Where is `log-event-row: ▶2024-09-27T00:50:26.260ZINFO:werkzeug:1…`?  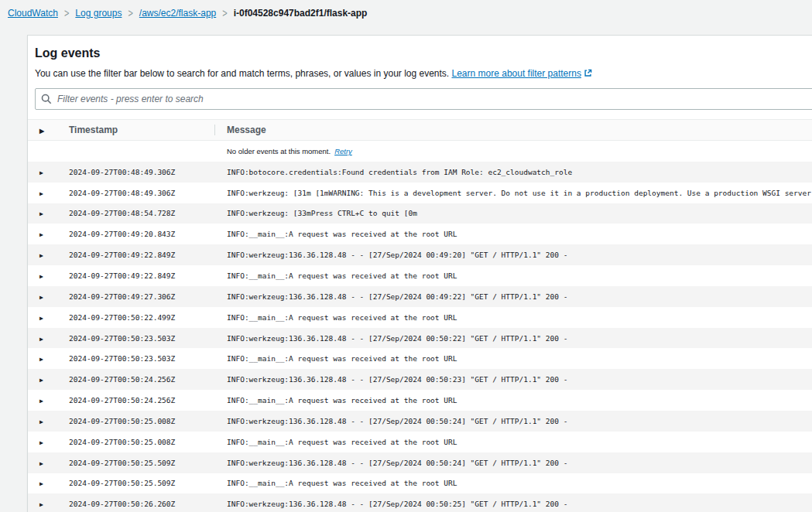 log-event-row: ▶2024-09-27T00:50:26.260ZINFO:werkzeug:1… is located at coordinates (420, 503).